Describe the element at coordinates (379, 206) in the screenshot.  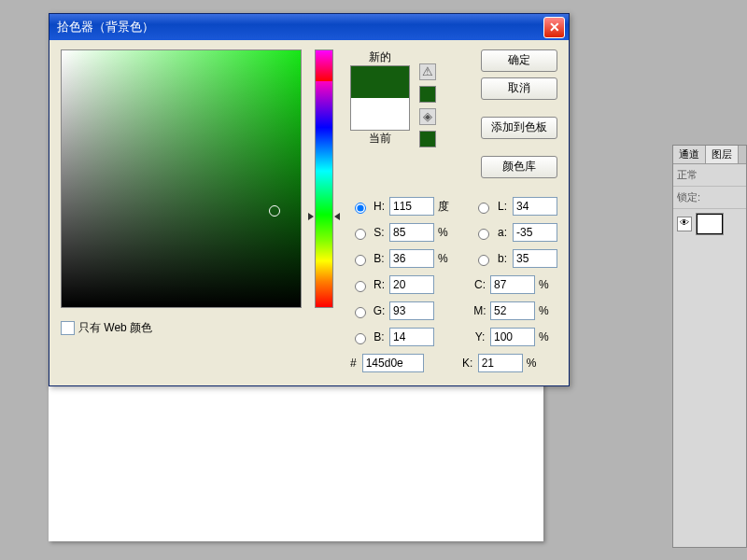
I see `label-h: H:` at that location.